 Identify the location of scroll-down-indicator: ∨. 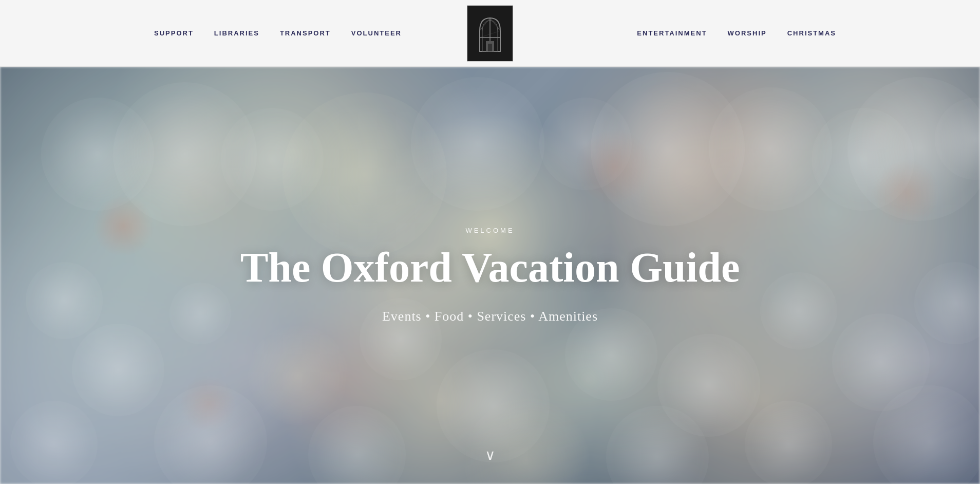
(490, 455).